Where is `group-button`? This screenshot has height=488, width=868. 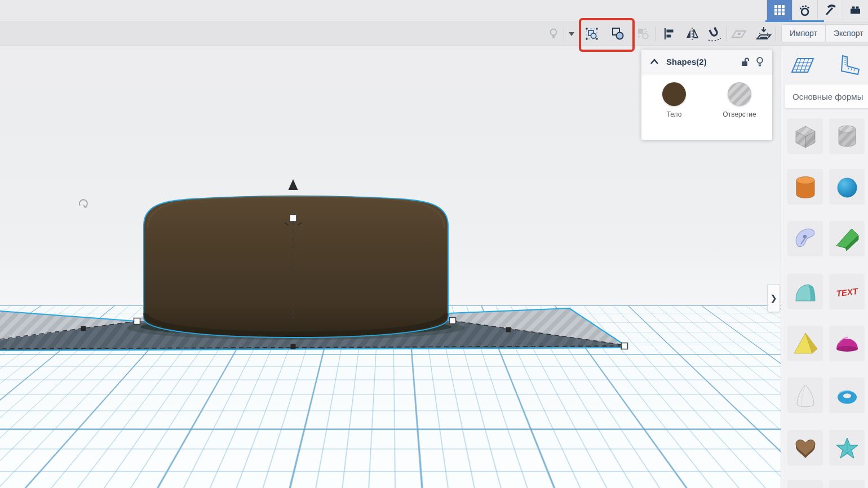
group-button is located at coordinates (592, 34).